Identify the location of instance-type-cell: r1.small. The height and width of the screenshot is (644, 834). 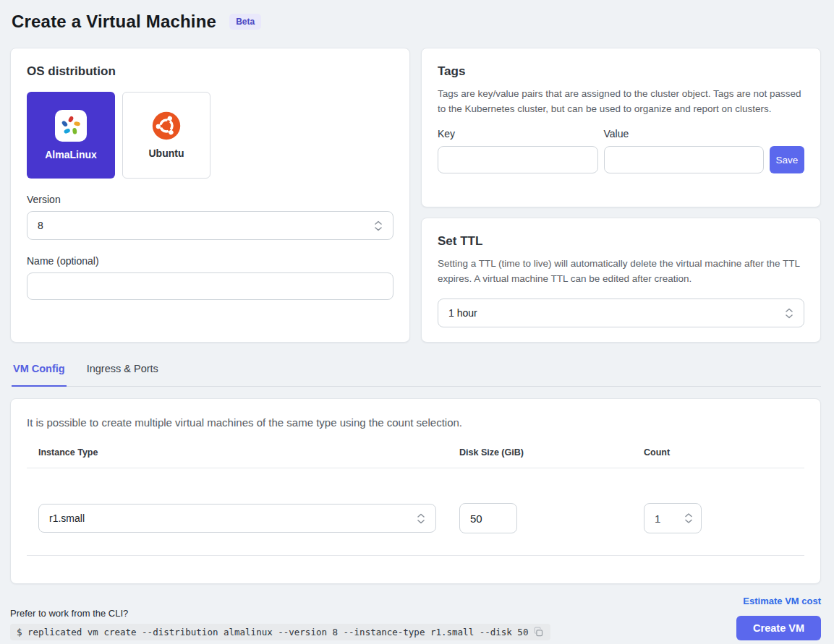
(237, 518).